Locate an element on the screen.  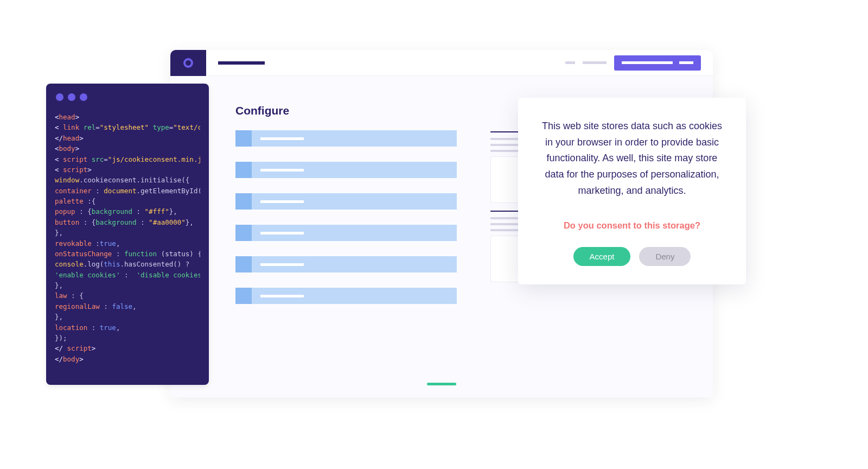
consent-buttons: Accept Deny is located at coordinates (632, 256).